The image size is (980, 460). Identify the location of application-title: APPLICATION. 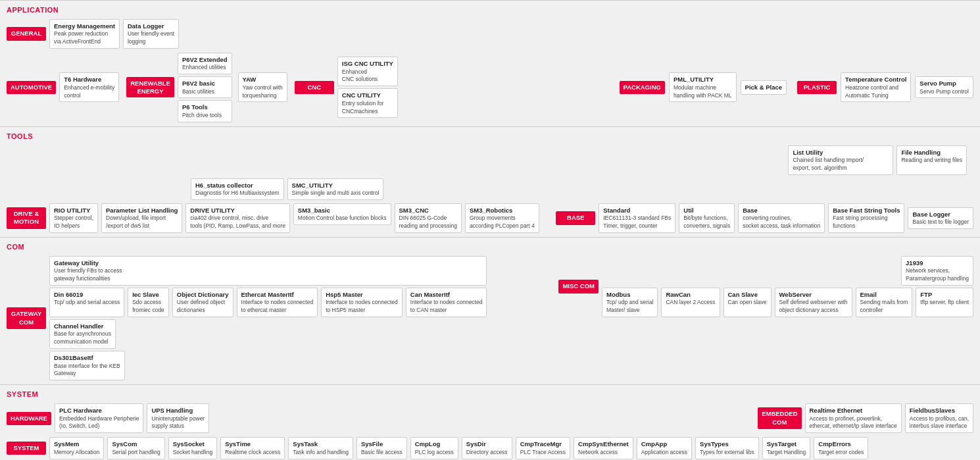
(490, 10).